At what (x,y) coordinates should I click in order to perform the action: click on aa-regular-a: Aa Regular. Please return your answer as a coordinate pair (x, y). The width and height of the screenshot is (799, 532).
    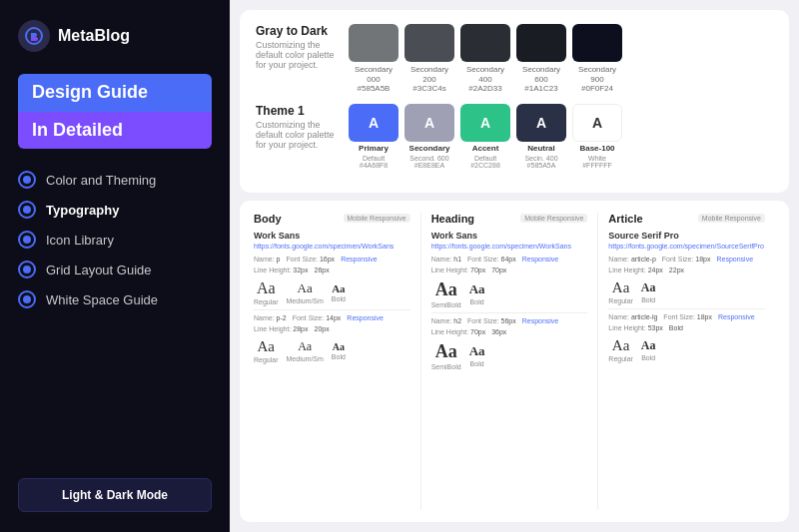
    Looking at the image, I should click on (621, 291).